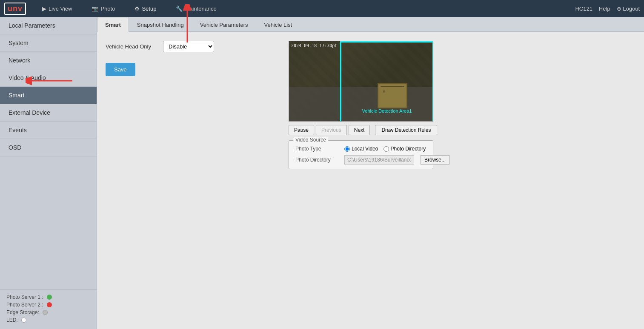 This screenshot has width=644, height=329. What do you see at coordinates (361, 149) in the screenshot?
I see `photo-type-row: Photo Type Local Video Photo Directory` at bounding box center [361, 149].